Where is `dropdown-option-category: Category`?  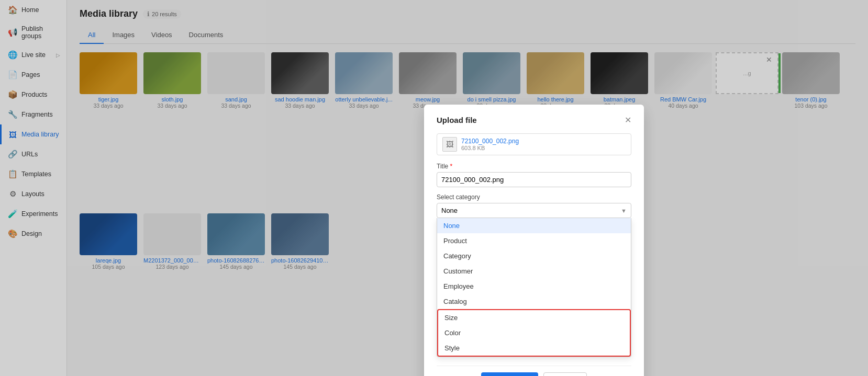
dropdown-option-category: Category is located at coordinates (534, 256).